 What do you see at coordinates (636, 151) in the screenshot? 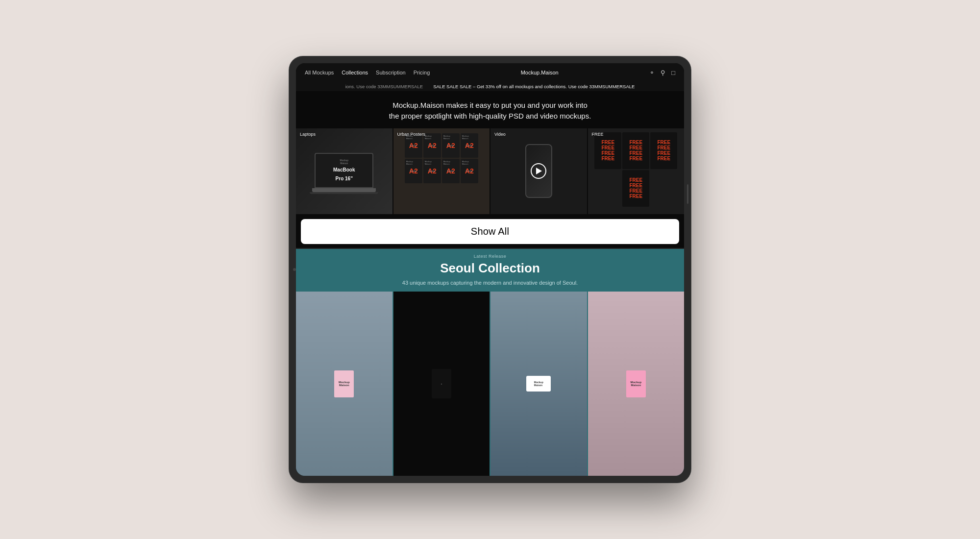
I see `free-mini-2: FREEFREEFREEFREE` at bounding box center [636, 151].